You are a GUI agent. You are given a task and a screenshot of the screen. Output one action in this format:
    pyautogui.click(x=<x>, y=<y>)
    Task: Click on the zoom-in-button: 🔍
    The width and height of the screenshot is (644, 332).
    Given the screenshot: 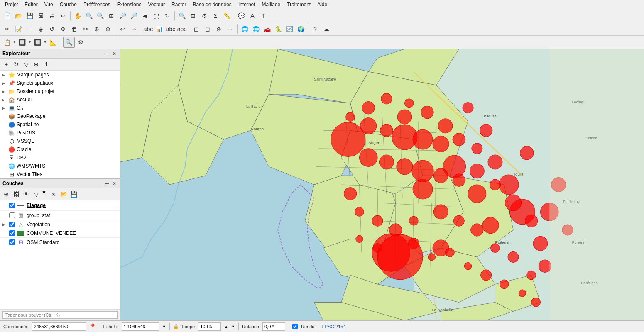 What is the action you would take?
    pyautogui.click(x=89, y=16)
    